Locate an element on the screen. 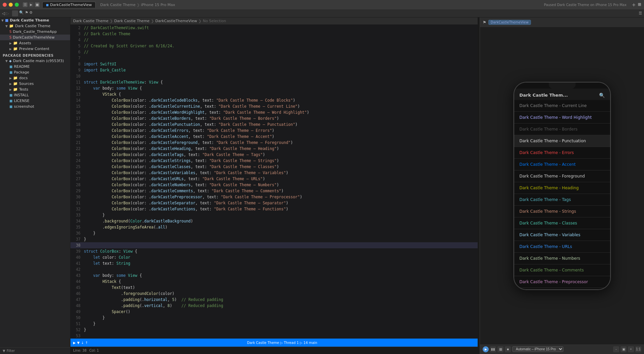 The height and width of the screenshot is (354, 644). breadcrumb-sep-1: ❯ is located at coordinates (111, 21).